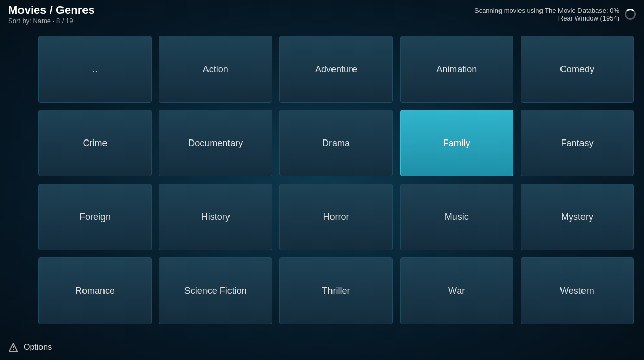 The height and width of the screenshot is (360, 644). I want to click on genre-item-animation: Animation, so click(457, 69).